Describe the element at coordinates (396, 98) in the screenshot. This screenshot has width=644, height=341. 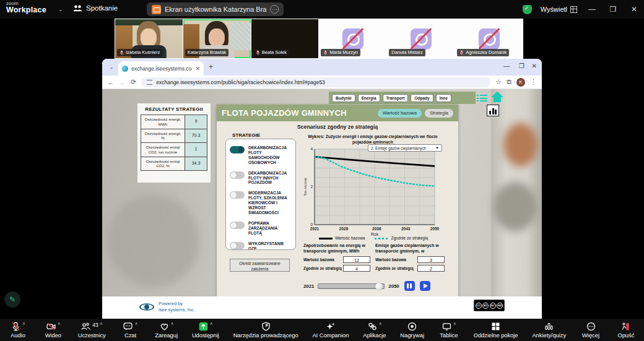
I see `nav-transport-button: Transport` at that location.